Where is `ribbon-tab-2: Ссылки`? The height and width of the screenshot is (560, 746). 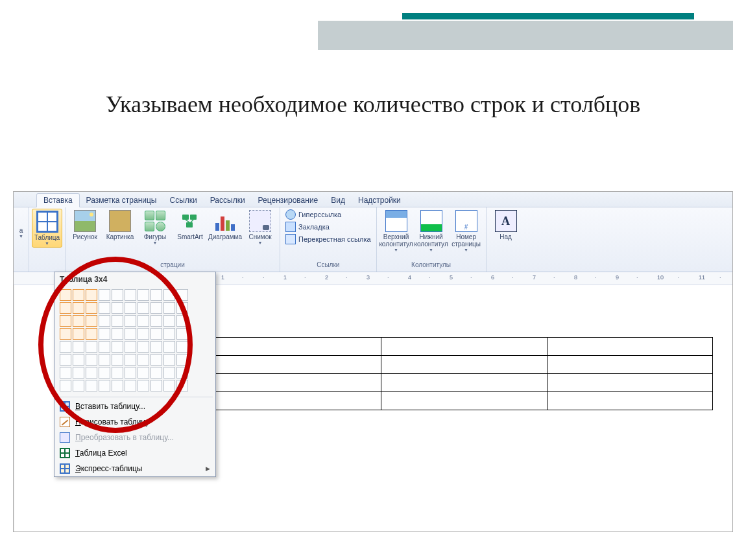
ribbon-tab-2: Ссылки is located at coordinates (183, 200).